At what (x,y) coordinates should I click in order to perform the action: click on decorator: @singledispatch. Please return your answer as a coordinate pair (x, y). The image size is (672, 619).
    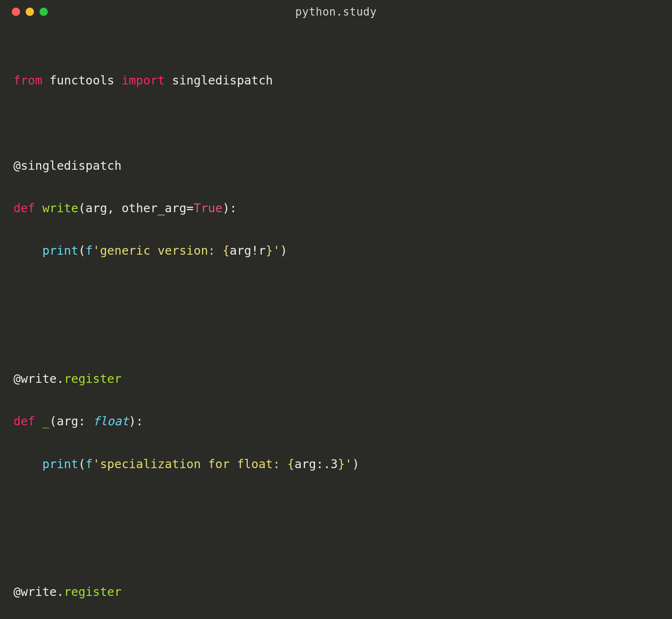
    Looking at the image, I should click on (67, 166).